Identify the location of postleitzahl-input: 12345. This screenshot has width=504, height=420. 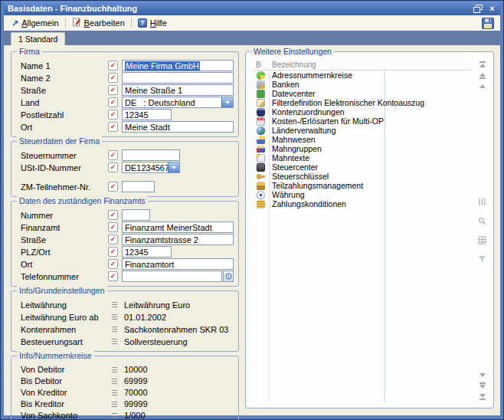
(147, 115).